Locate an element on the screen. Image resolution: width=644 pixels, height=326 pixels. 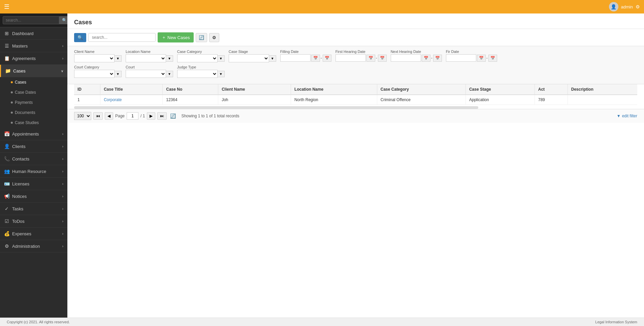
sidebar-subitem-case-dates: Case Dates is located at coordinates (34, 92).